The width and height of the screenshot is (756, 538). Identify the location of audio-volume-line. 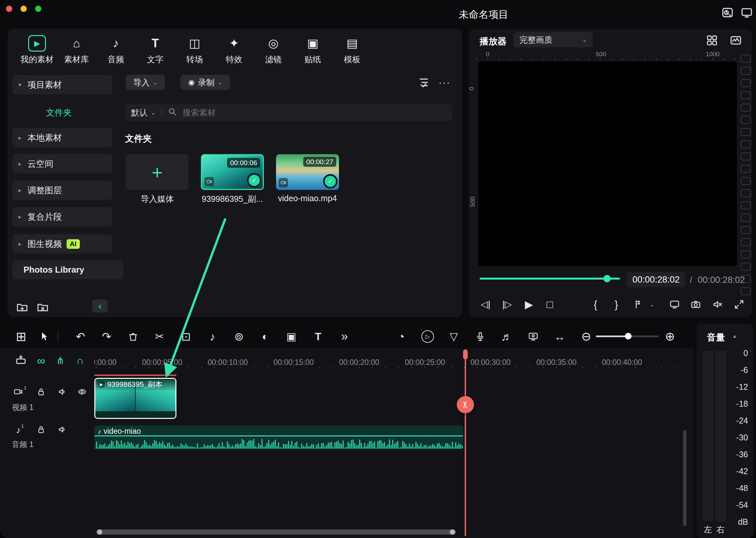
(279, 436).